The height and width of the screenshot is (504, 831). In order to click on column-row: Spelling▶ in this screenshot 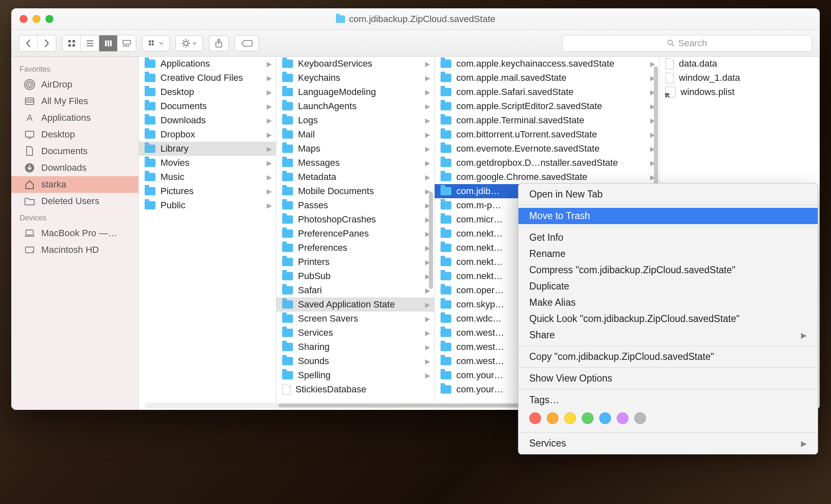, I will do `click(355, 375)`.